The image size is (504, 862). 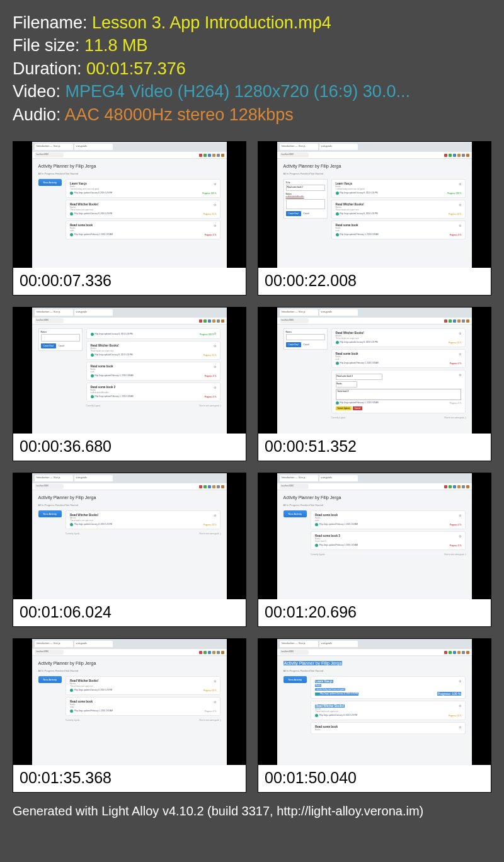 What do you see at coordinates (39, 115) in the screenshot?
I see `audio-label: Audio:` at bounding box center [39, 115].